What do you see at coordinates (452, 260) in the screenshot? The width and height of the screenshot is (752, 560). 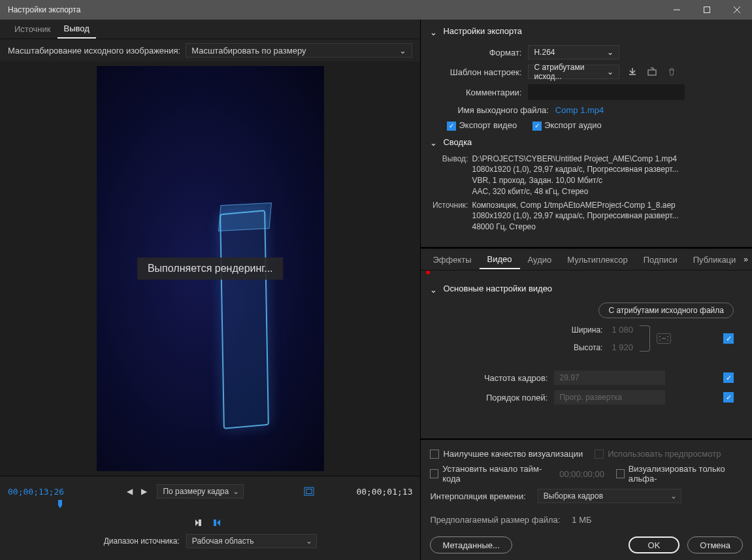 I see `tab-effects: Эффекты` at bounding box center [452, 260].